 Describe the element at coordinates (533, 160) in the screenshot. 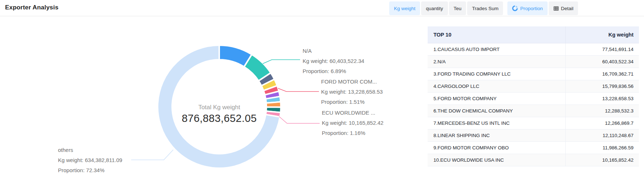

I see `table-row: 10.ECU WORLDWIDE USA INC10,165,852.42` at that location.